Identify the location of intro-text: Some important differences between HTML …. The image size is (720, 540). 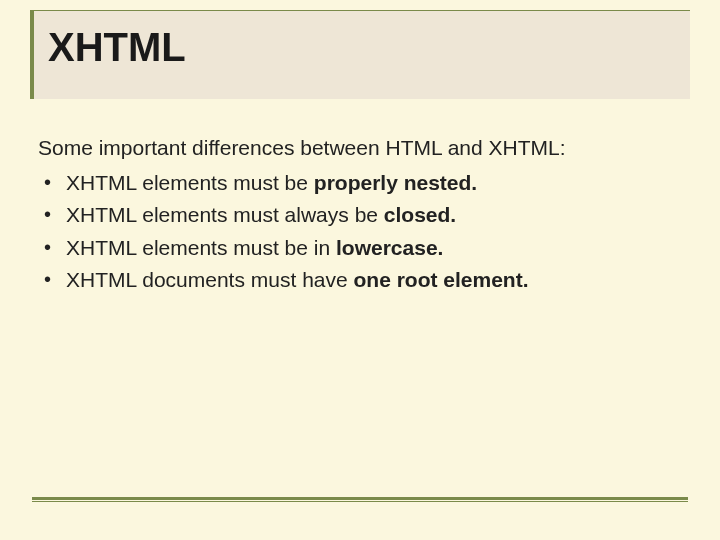
(360, 148).